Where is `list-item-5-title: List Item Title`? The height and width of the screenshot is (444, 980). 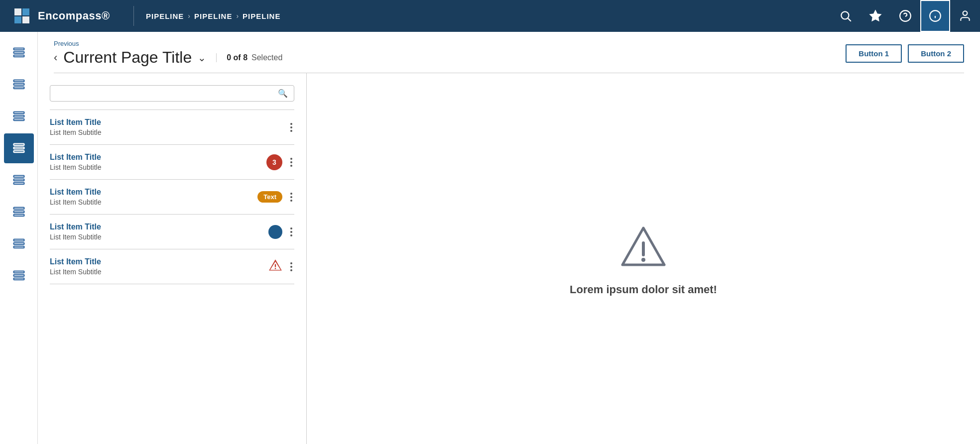
list-item-5-title: List Item Title is located at coordinates (156, 262).